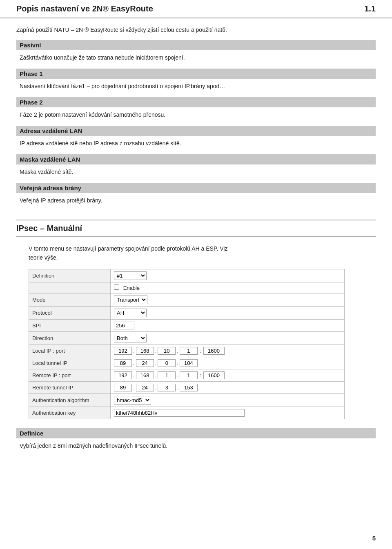 The height and width of the screenshot is (549, 392). What do you see at coordinates (124, 326) in the screenshot?
I see `spi-input` at bounding box center [124, 326].